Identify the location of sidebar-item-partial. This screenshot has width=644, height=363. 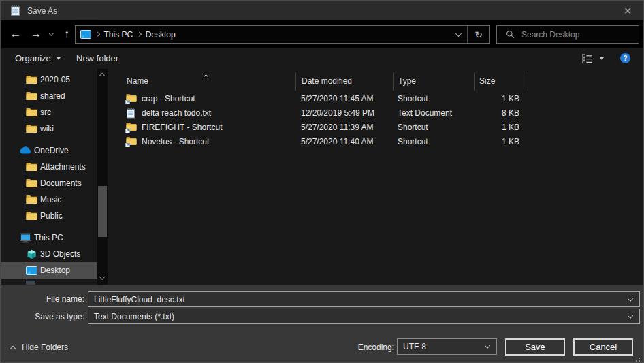
(49, 282).